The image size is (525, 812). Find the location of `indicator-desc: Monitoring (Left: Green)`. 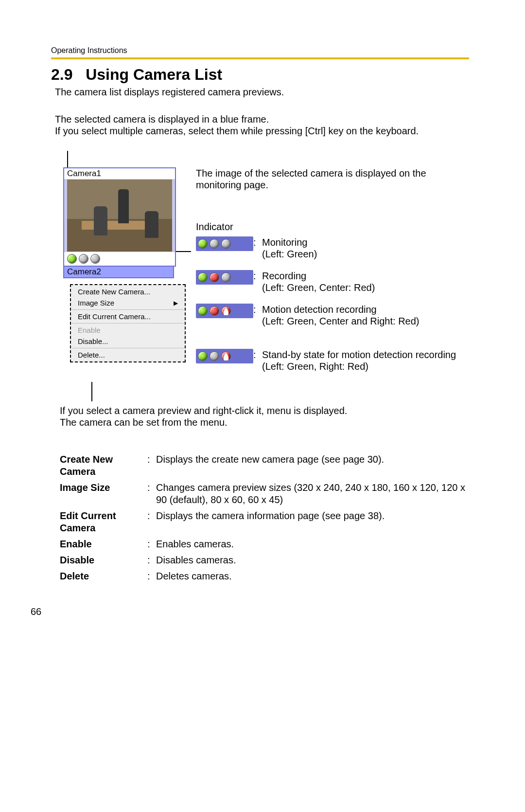

indicator-desc: Monitoring (Left: Green) is located at coordinates (365, 248).